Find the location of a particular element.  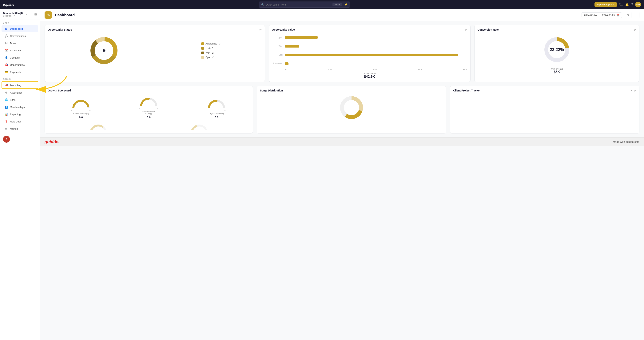

conversion-rate-card: Conversion Rate ⇄ 22.22% Won is located at coordinates (557, 53).